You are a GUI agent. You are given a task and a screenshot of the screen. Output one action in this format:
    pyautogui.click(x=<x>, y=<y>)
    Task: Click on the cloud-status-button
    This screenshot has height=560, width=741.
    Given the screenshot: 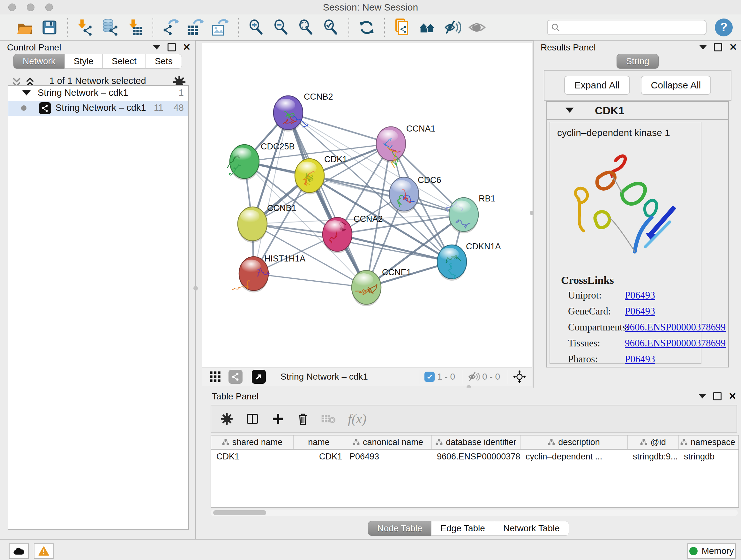 What is the action you would take?
    pyautogui.click(x=19, y=551)
    